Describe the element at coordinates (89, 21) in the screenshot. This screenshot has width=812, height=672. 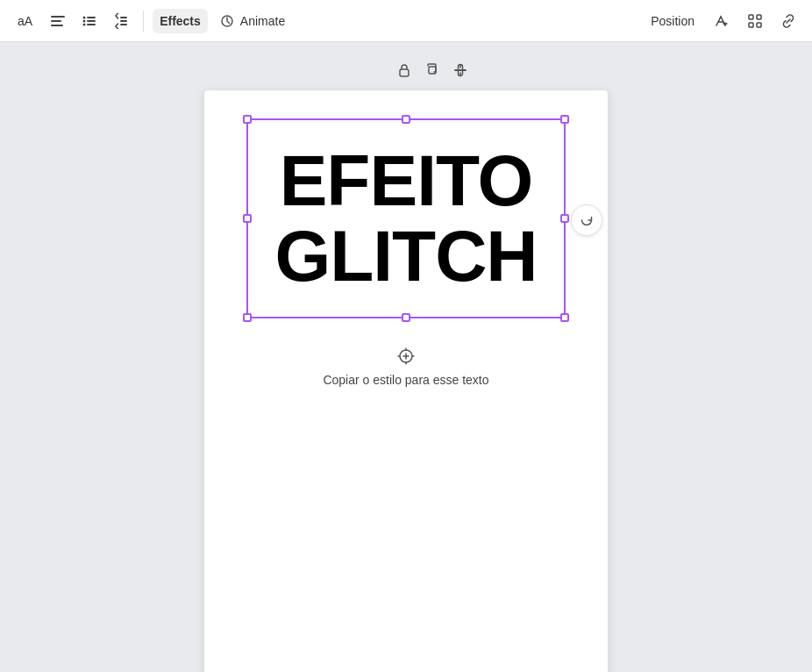
I see `list-button` at that location.